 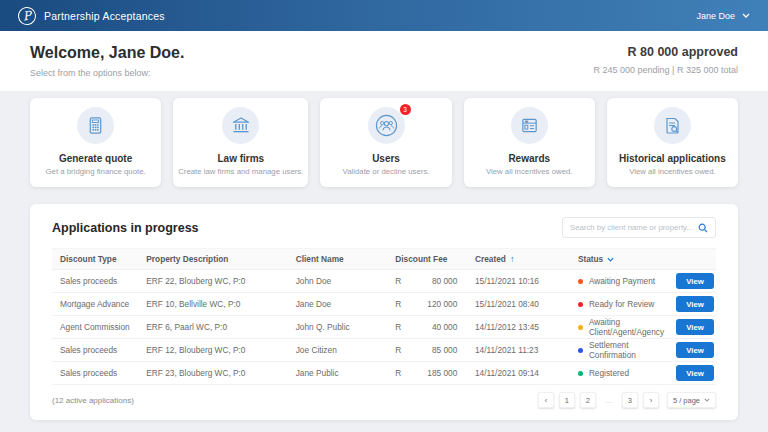 What do you see at coordinates (338, 350) in the screenshot?
I see `cell-client-name: Joe Citizen` at bounding box center [338, 350].